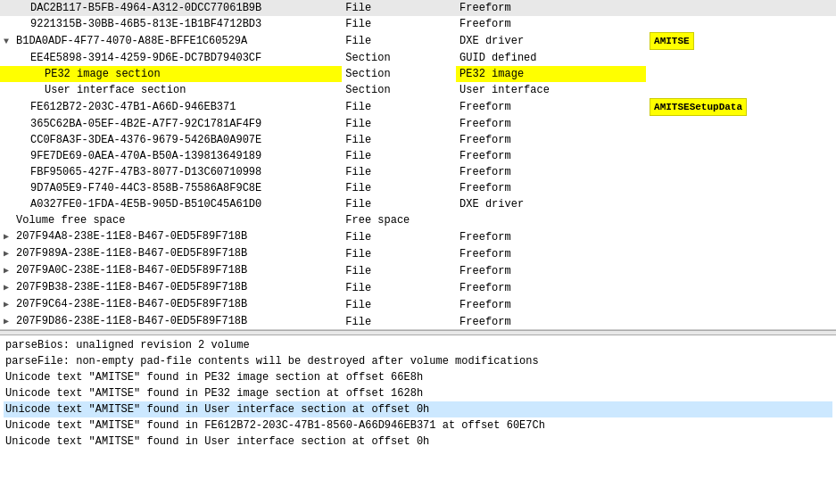  What do you see at coordinates (132, 321) in the screenshot?
I see `row-name: 207F9D86-238E-11E8-B467-0ED5F89F718B` at bounding box center [132, 321].